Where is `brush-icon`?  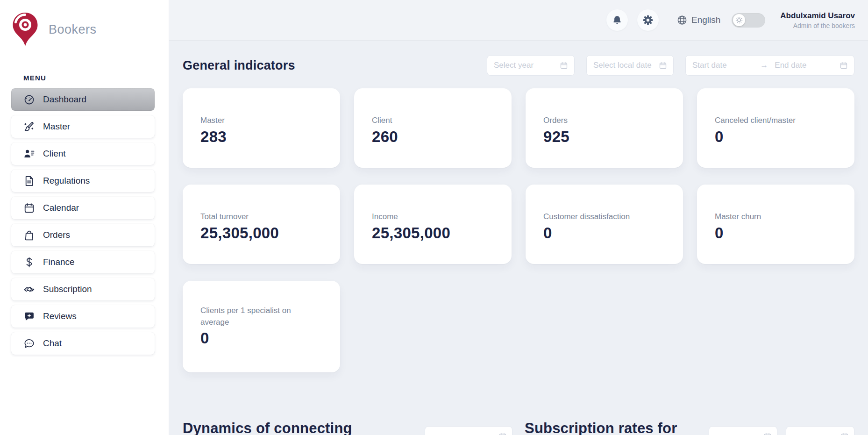
brush-icon is located at coordinates (29, 127).